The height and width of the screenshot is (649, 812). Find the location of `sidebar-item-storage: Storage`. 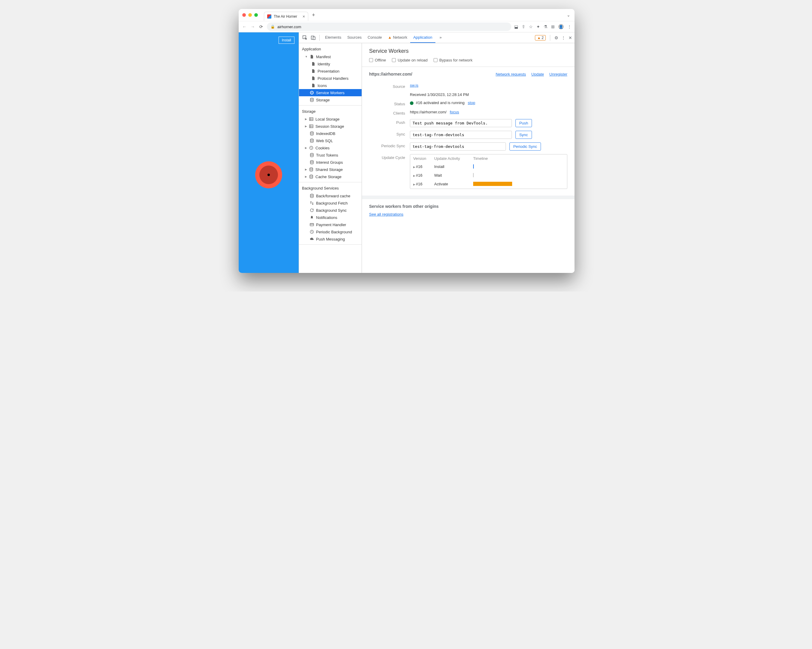

sidebar-item-storage: Storage is located at coordinates (330, 100).